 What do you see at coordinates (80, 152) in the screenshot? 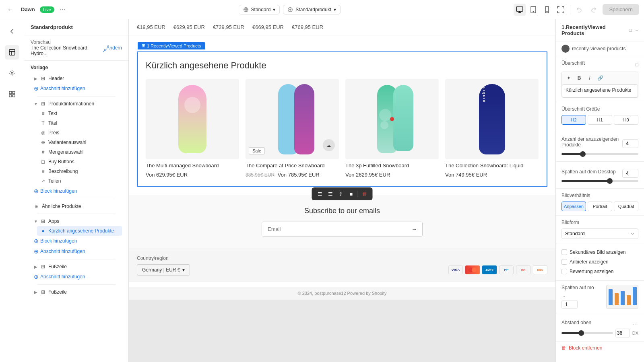
I see `sidebar-item-quantity: # Mengenauswahl` at bounding box center [80, 152].